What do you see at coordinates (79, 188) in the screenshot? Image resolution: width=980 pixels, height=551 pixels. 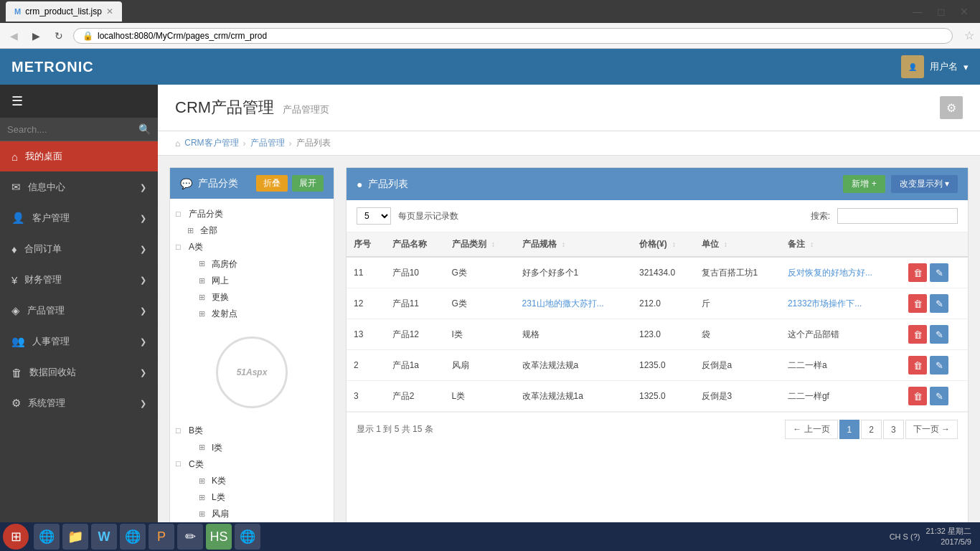 I see `sidebar-item-info-center: ✉ 信息中心 ❯` at bounding box center [79, 188].